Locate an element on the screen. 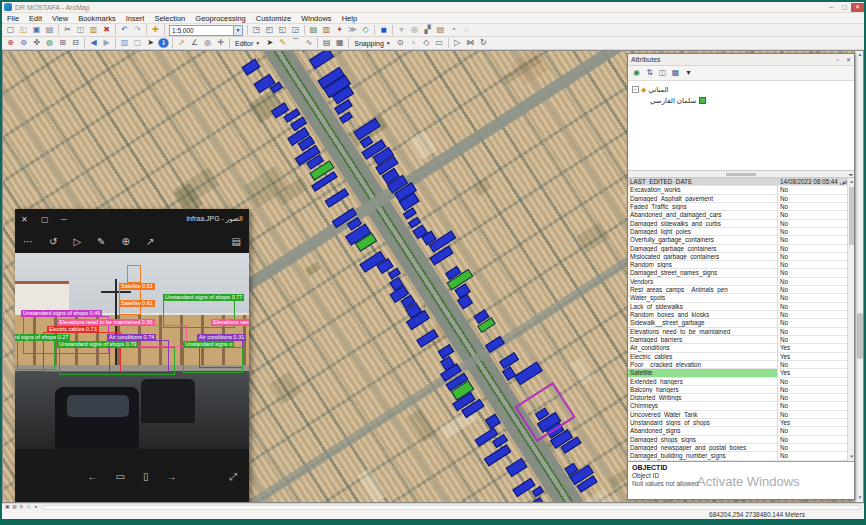 The height and width of the screenshot is (525, 866). end-snapping-icon: ▫ is located at coordinates (414, 43).